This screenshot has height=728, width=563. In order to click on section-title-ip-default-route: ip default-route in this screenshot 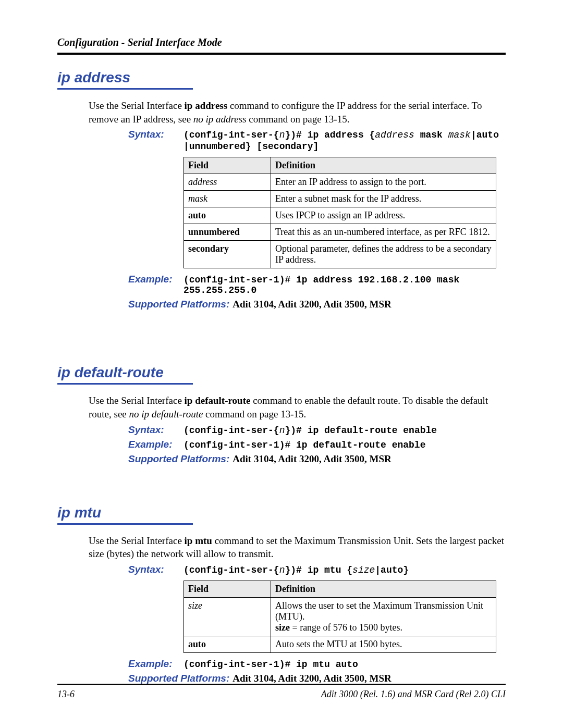, I will do `click(282, 373)`.